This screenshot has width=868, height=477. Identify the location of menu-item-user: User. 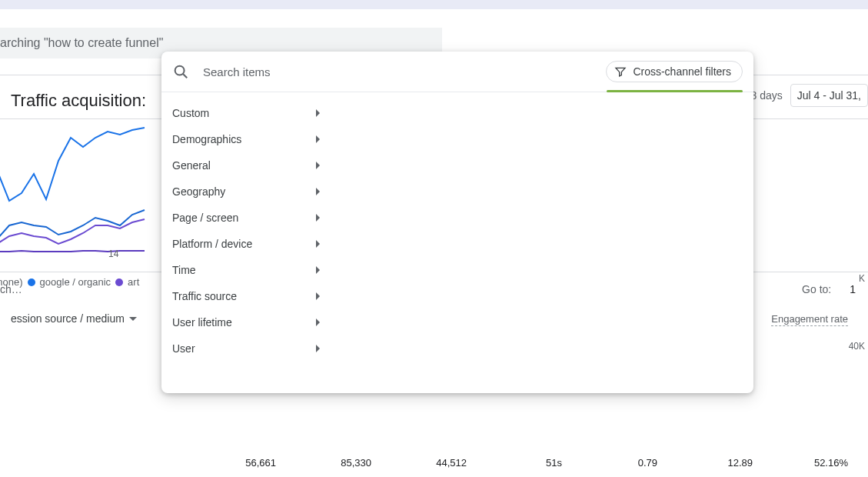
(250, 349).